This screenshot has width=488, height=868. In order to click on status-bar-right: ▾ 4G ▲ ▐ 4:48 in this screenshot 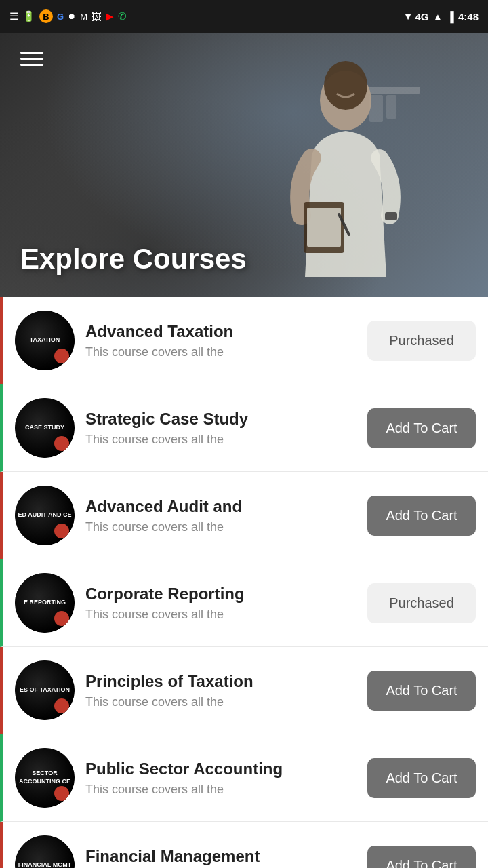, I will do `click(442, 16)`.